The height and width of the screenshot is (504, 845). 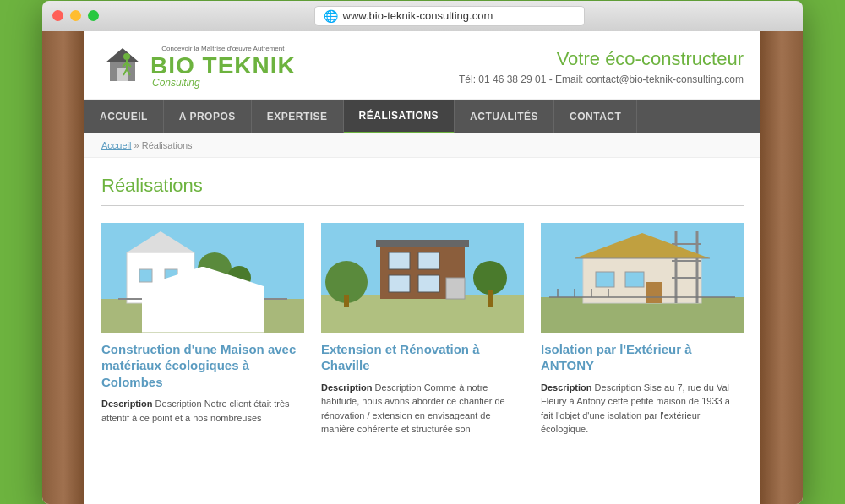 I want to click on card-chaville: Extension et Rénovation à Chaville Descr…, so click(x=422, y=329).